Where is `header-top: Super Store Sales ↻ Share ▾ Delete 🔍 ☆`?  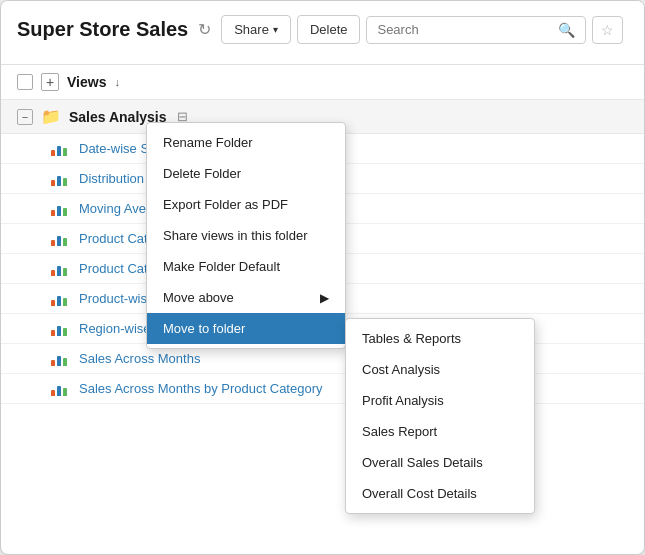 header-top: Super Store Sales ↻ Share ▾ Delete 🔍 ☆ is located at coordinates (322, 30).